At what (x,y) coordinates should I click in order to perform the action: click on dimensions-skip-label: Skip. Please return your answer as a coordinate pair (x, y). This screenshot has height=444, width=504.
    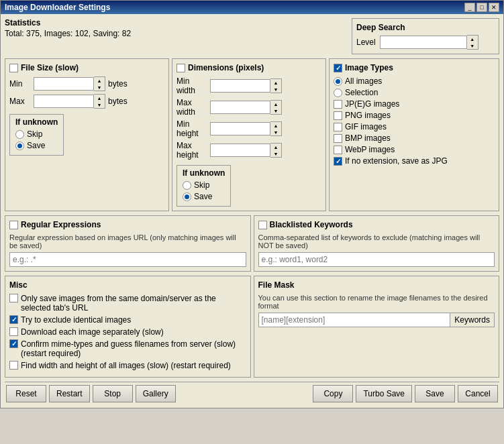
    Looking at the image, I should click on (201, 185).